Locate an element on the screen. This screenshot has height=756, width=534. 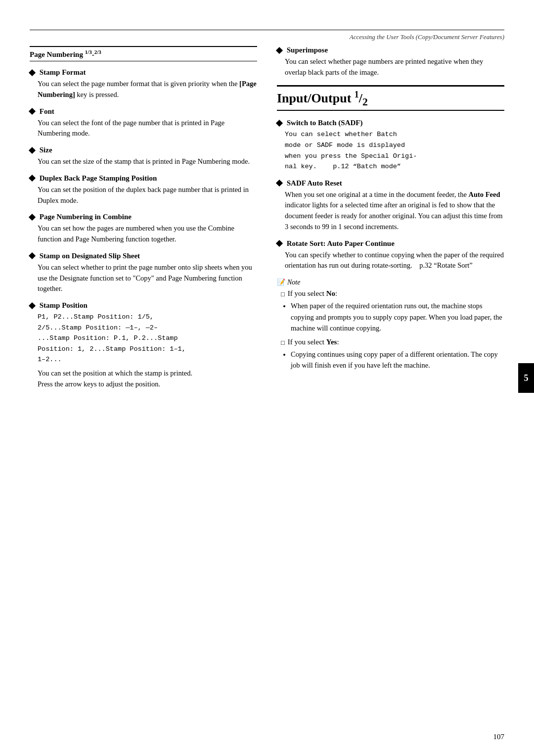
if-yes-label: If you select Yes: is located at coordinates (313, 342).